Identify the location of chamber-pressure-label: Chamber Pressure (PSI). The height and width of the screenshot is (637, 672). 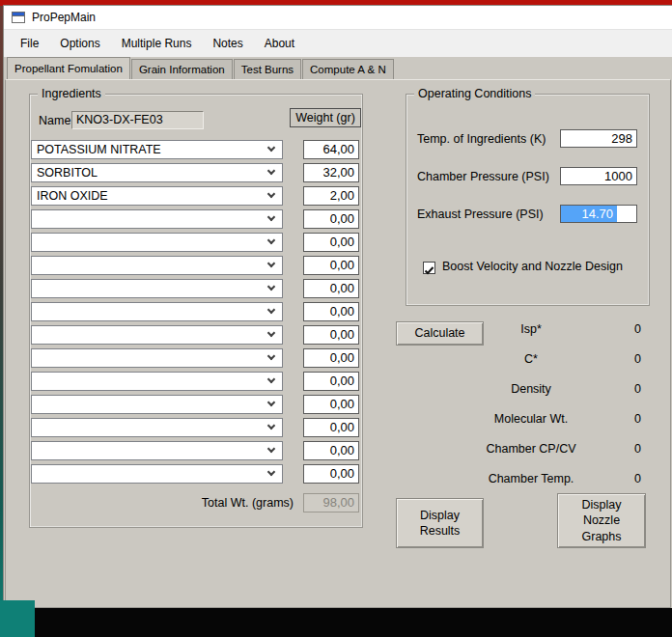
(483, 177).